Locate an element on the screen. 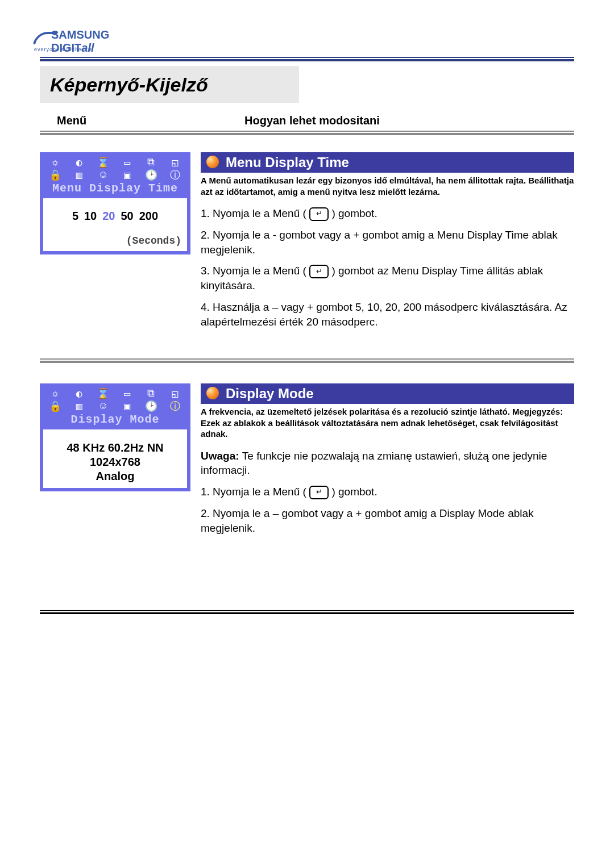 Image resolution: width=614 pixels, height=868 pixels. logo-suffix: all is located at coordinates (88, 48).